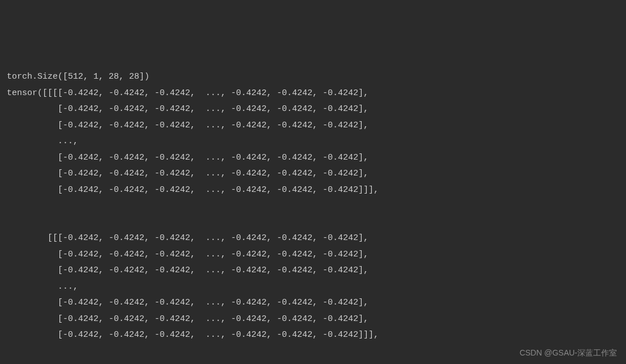 This screenshot has height=364, width=626. What do you see at coordinates (313, 110) in the screenshot?
I see `output-line-2: [-0.4242, -0.4242, -0.4242, ..., -0.4242…` at bounding box center [313, 110].